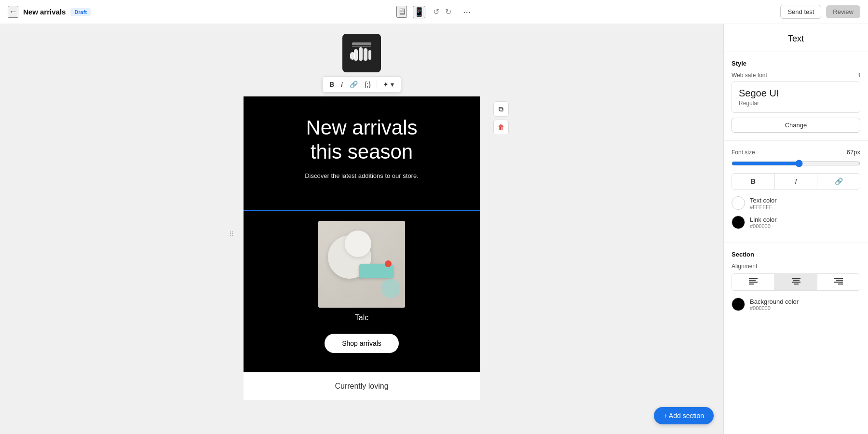  Describe the element at coordinates (796, 192) in the screenshot. I see `font-size-section: Font size 67px B I 🔗 Text color #FFFFFF` at that location.